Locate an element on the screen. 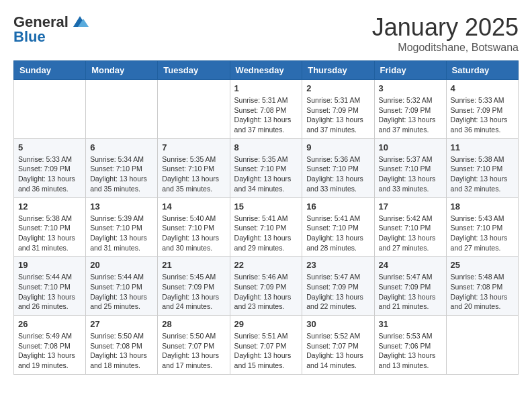  calendar-cell: 25Sunrise: 5:48 AM Sunset: 7:08 PM Dayli… is located at coordinates (482, 286).